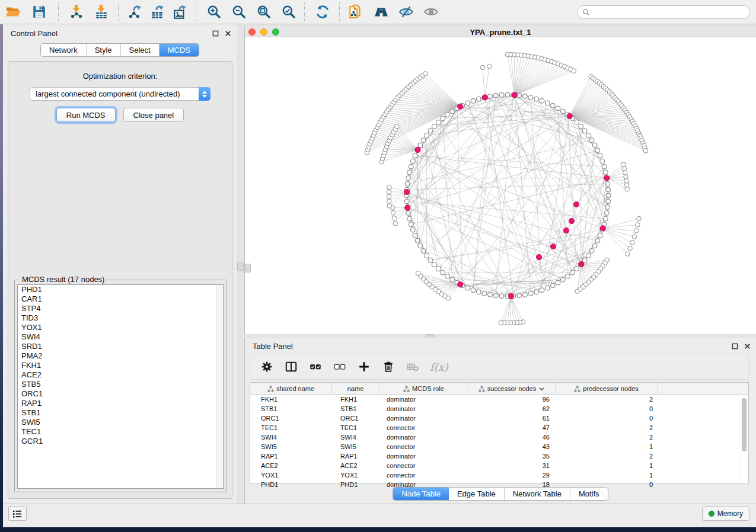  I want to click on tab-mcds: MCDS, so click(179, 50).